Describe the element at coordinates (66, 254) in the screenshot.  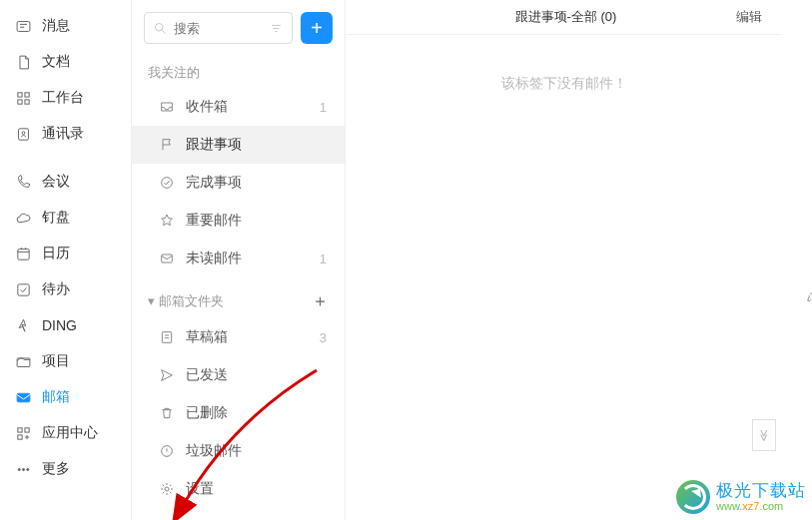
I see `nav-calendar: 日历` at that location.